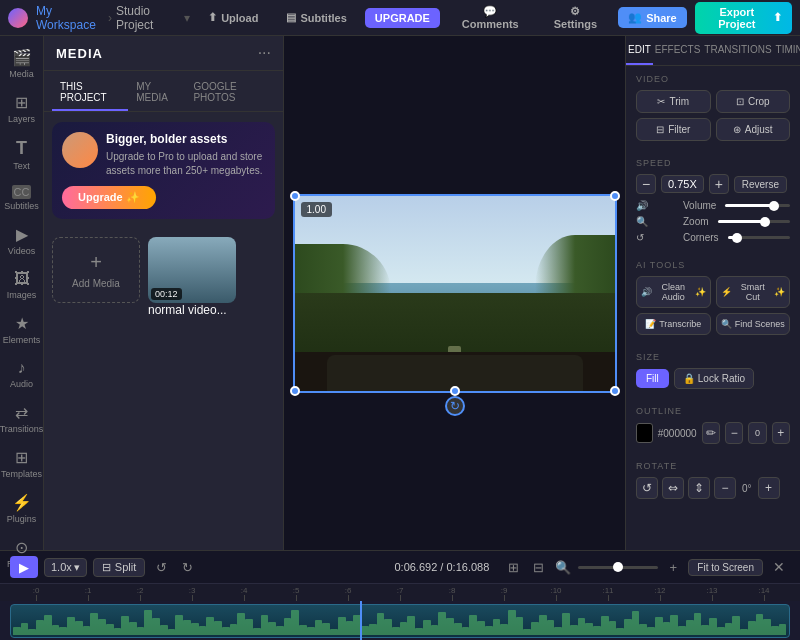 The width and height of the screenshot is (800, 640). Describe the element at coordinates (769, 488) in the screenshot. I see `rotate-plus-icon: +` at that location.